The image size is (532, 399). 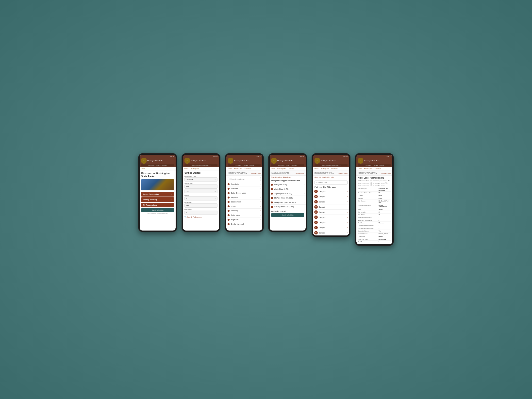 I want to click on section-rocky-point: Rocky Point (Sites 401-425) ›, so click(x=288, y=202).